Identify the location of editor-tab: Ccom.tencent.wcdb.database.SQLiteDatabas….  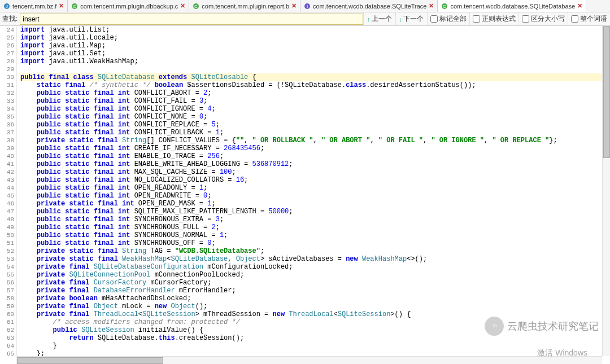
(512, 6).